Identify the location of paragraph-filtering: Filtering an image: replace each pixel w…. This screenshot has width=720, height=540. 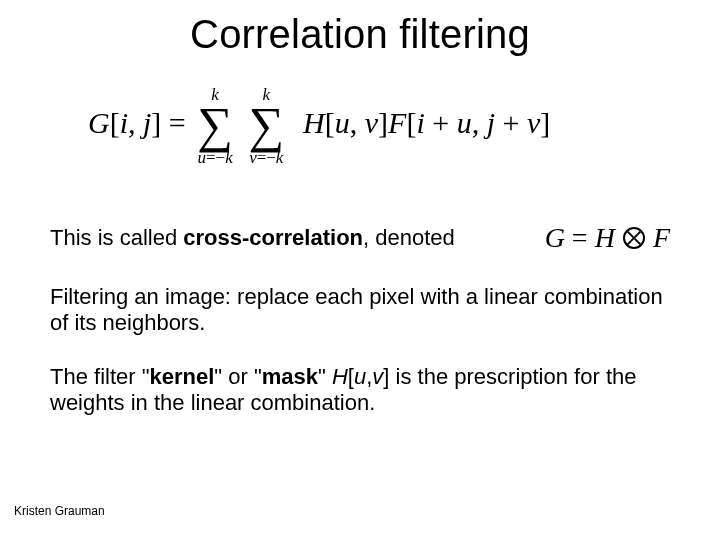
(360, 310).